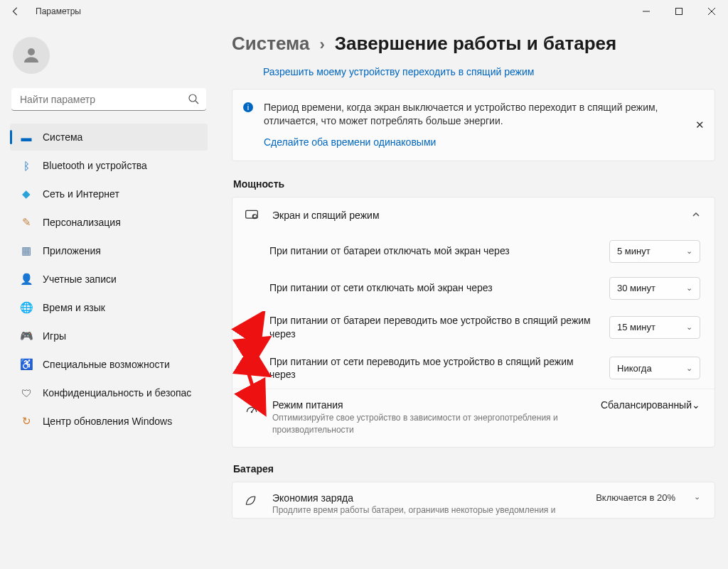 The width and height of the screenshot is (728, 569). Describe the element at coordinates (109, 279) in the screenshot. I see `sidebar-item-accounts: 👤Учетные записи` at that location.